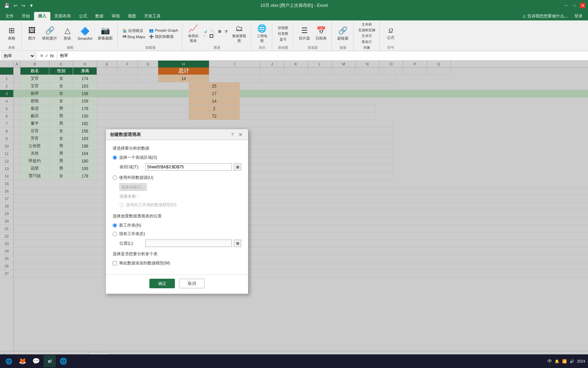 The image size is (588, 368). Describe the element at coordinates (32, 33) in the screenshot. I see `picture-btn: 🖼 图片` at that location.